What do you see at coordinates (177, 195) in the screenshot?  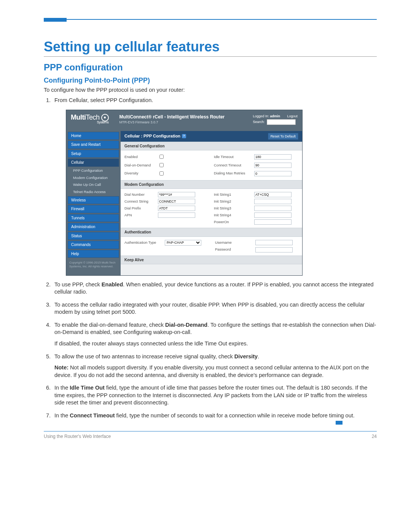 I see `dial-number-input` at bounding box center [177, 195].